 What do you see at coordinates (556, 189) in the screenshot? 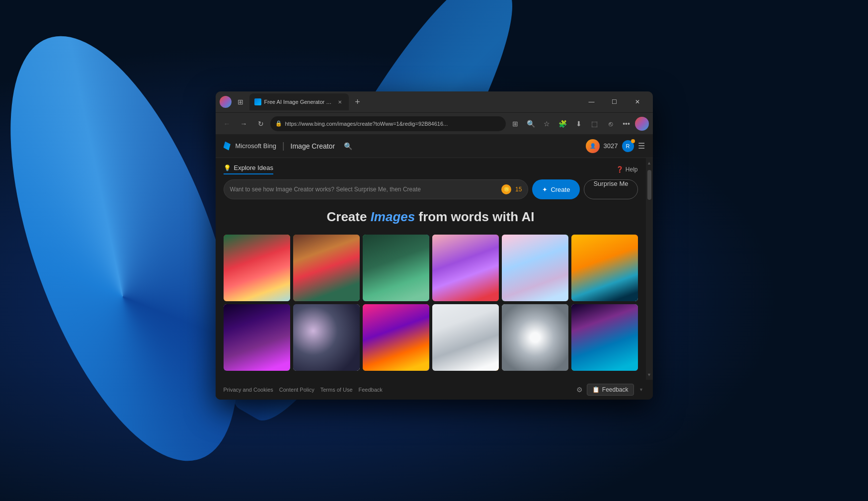
I see `create-btn: ✦ Create` at bounding box center [556, 189].